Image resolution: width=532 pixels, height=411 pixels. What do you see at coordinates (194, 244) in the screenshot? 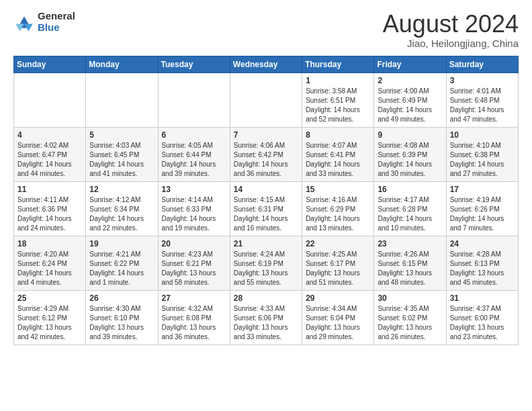
I see `day-number: 20` at bounding box center [194, 244].